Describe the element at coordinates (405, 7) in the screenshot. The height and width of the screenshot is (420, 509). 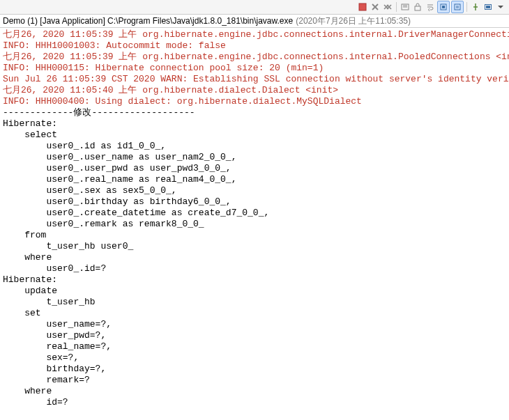
I see `clear-console-icon` at that location.